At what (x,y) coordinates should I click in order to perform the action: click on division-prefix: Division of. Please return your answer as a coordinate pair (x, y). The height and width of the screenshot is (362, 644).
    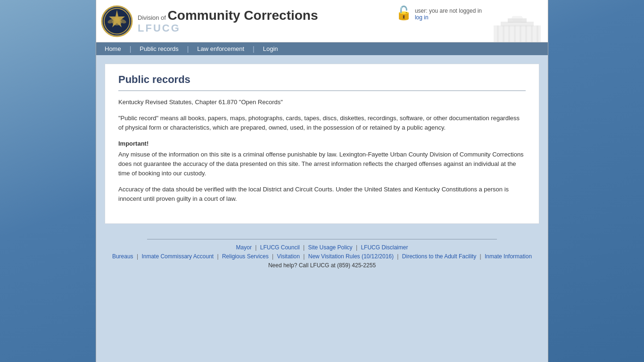
    Looking at the image, I should click on (152, 18).